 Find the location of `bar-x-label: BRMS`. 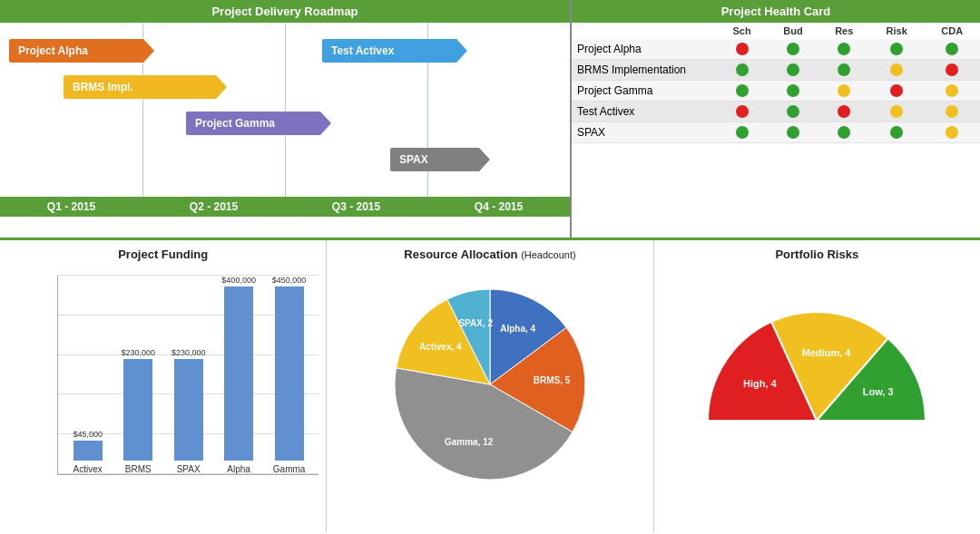

bar-x-label: BRMS is located at coordinates (138, 470).